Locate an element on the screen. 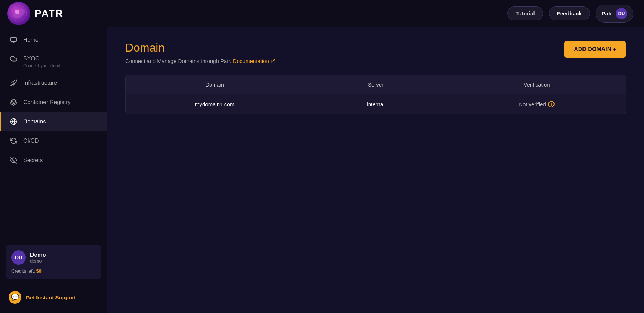 The image size is (644, 313). user-card-top: DU Demo demo is located at coordinates (54, 258).